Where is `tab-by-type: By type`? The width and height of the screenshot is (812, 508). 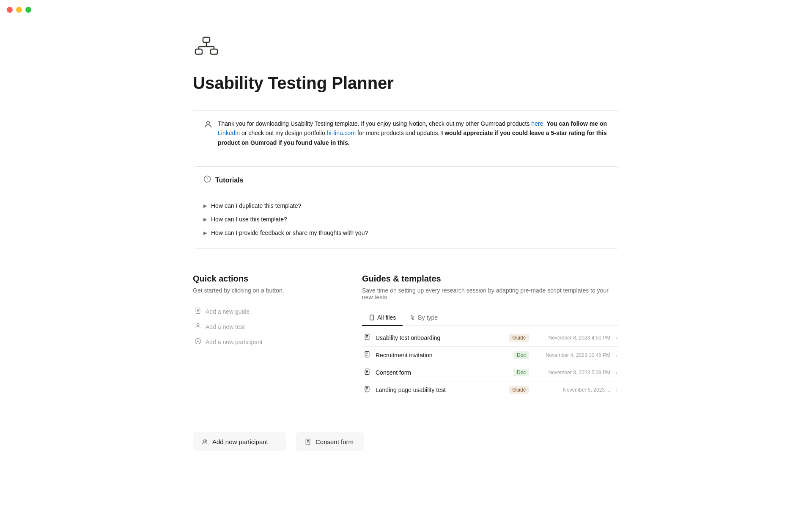 tab-by-type: By type is located at coordinates (424, 318).